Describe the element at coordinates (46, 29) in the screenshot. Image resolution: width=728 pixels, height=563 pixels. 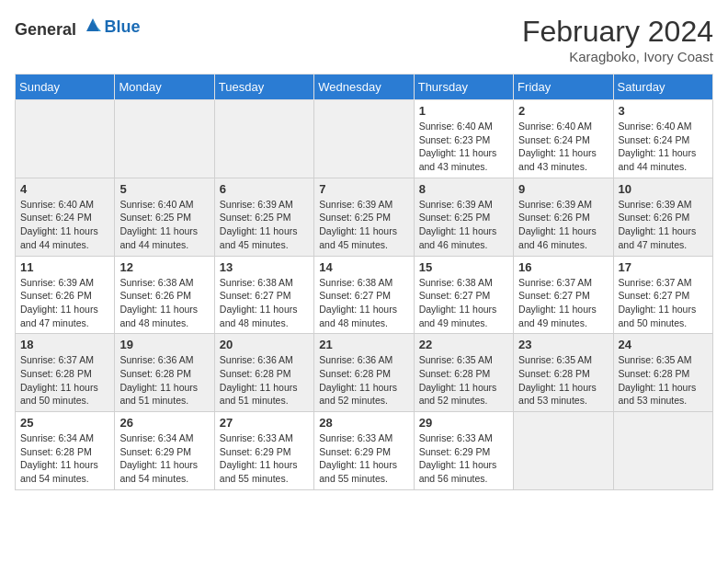
I see `logo-general: General` at that location.